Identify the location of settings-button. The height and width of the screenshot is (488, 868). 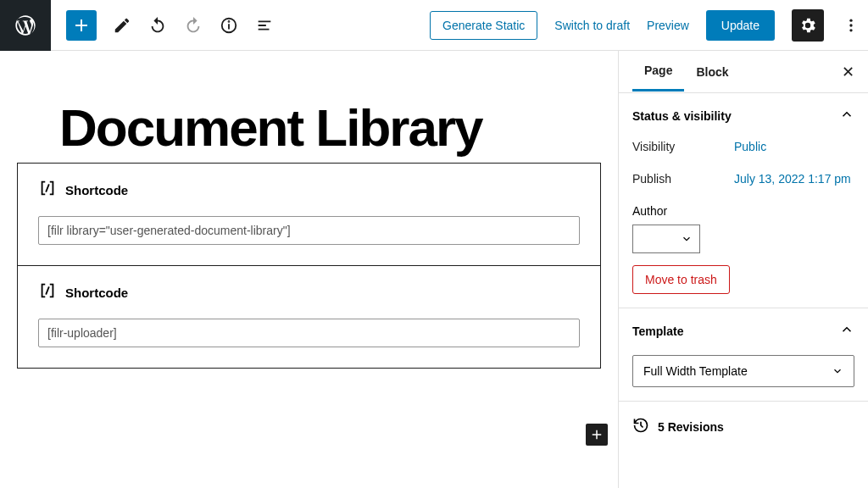
(808, 25).